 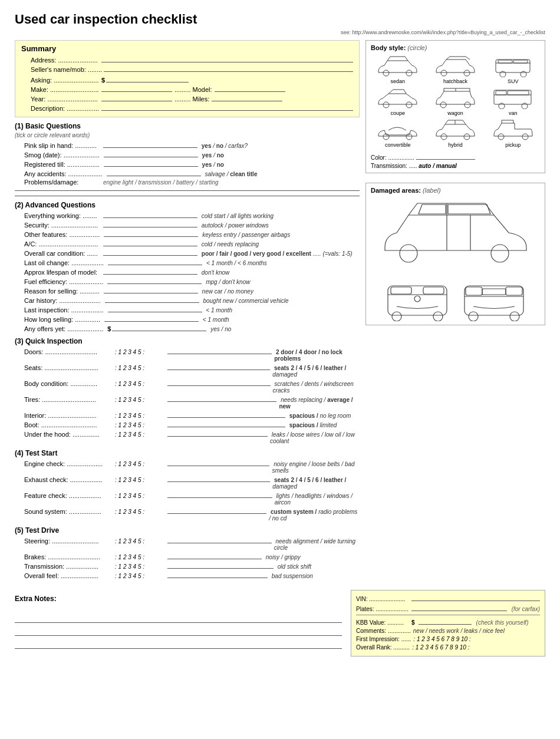 What do you see at coordinates (155, 262) in the screenshot?
I see `oil-field` at bounding box center [155, 262].